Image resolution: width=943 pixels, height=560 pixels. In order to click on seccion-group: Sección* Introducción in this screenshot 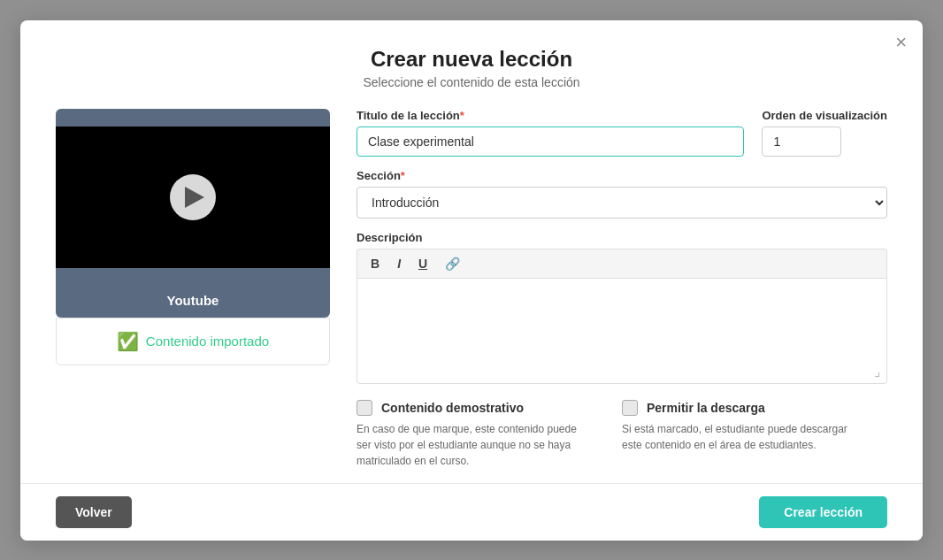, I will do `click(622, 194)`.